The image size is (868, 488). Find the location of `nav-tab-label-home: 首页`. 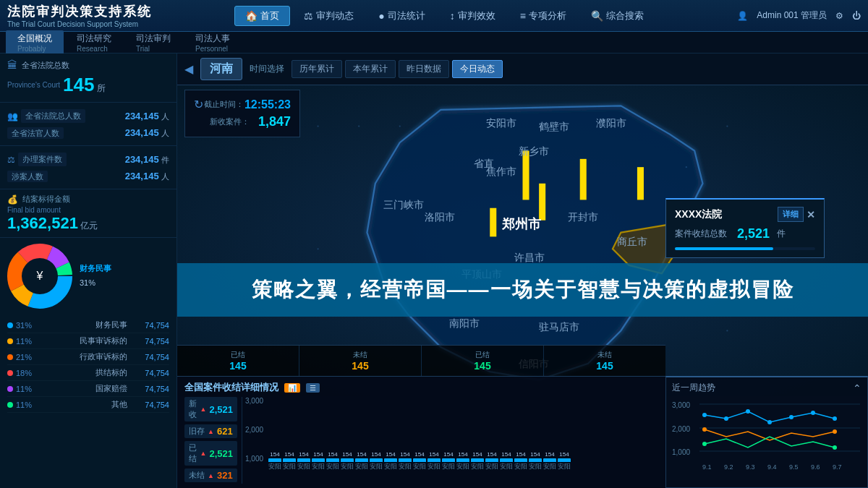

nav-tab-label-home: 首页 is located at coordinates (270, 16).